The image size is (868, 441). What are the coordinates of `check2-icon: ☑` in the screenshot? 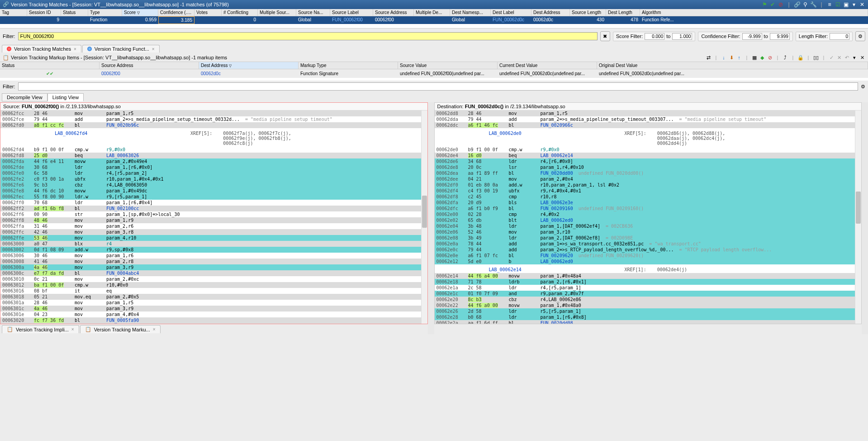 It's located at (838, 5).